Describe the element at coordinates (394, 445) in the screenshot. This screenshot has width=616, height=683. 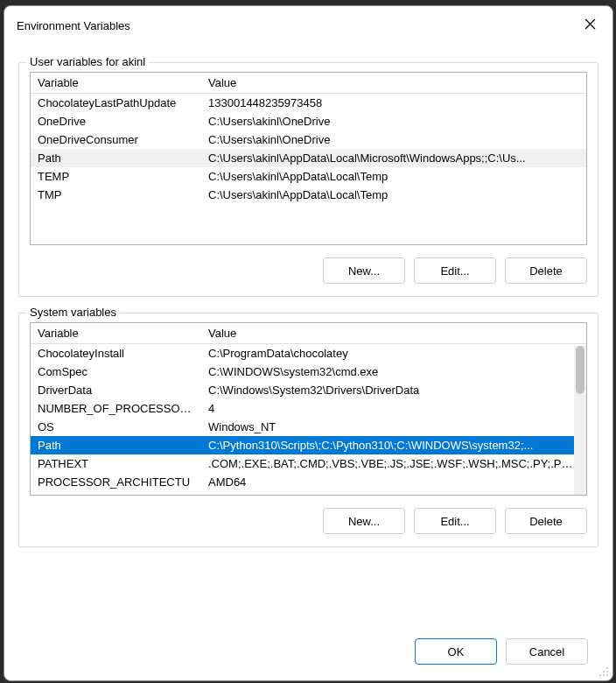
I see `cell-value: C:\Python310\Scripts\;C:\Python310\;C:\W…` at that location.